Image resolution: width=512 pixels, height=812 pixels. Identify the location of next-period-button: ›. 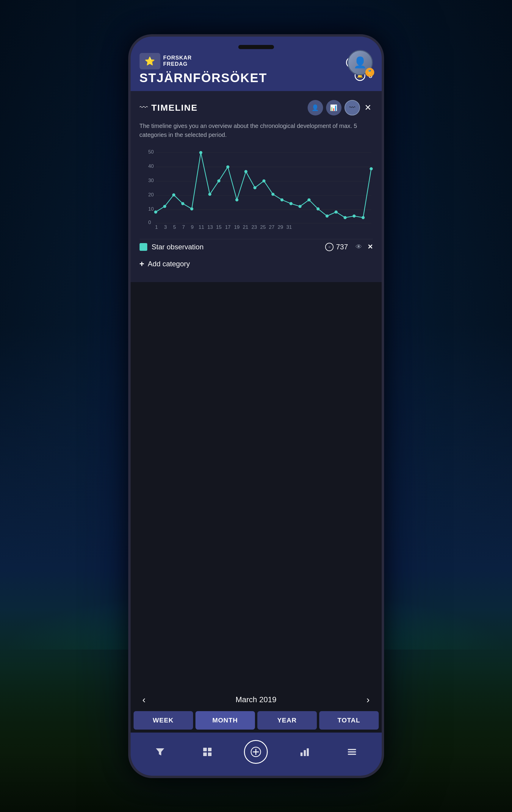
(368, 700).